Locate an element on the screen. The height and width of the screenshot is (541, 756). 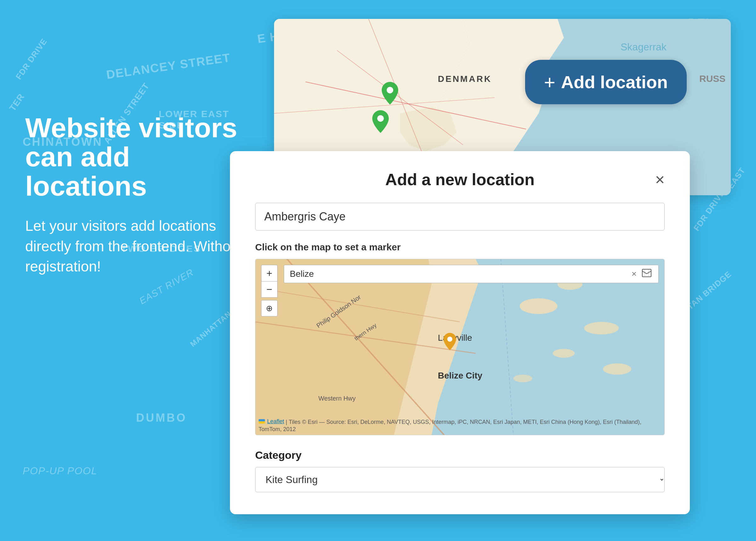
map-search-input is located at coordinates (471, 274).